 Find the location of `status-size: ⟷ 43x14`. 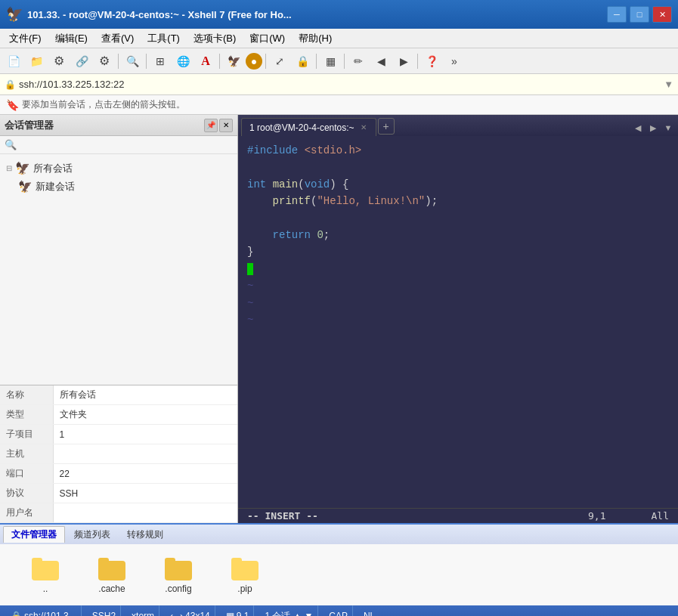

status-size: ⟷ 43x14 is located at coordinates (190, 611).